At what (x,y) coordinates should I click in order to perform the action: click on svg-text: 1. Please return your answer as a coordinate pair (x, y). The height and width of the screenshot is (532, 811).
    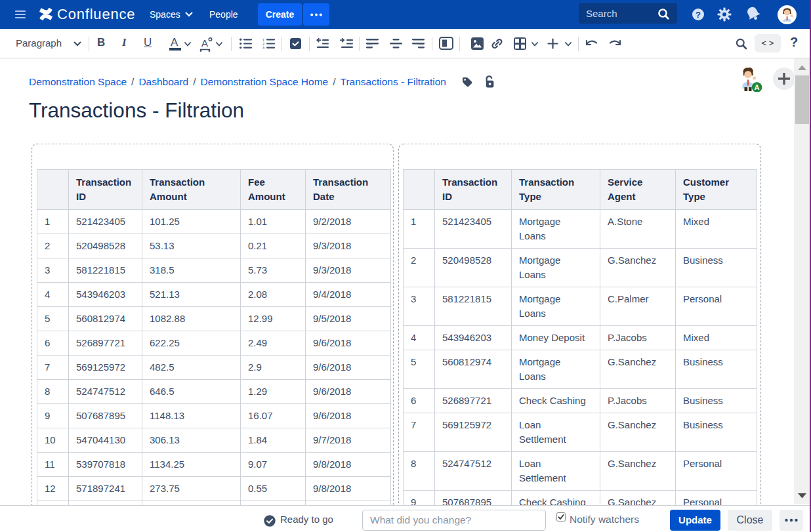
    Looking at the image, I should click on (264, 40).